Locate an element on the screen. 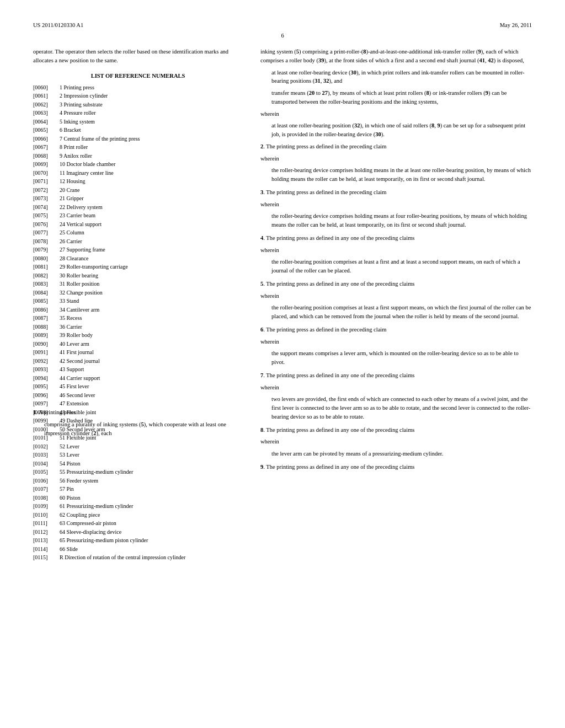 Image resolution: width=565 pixels, height=728 pixels. claim-3: 3. The printing press as defined in the … is located at coordinates (396, 208).